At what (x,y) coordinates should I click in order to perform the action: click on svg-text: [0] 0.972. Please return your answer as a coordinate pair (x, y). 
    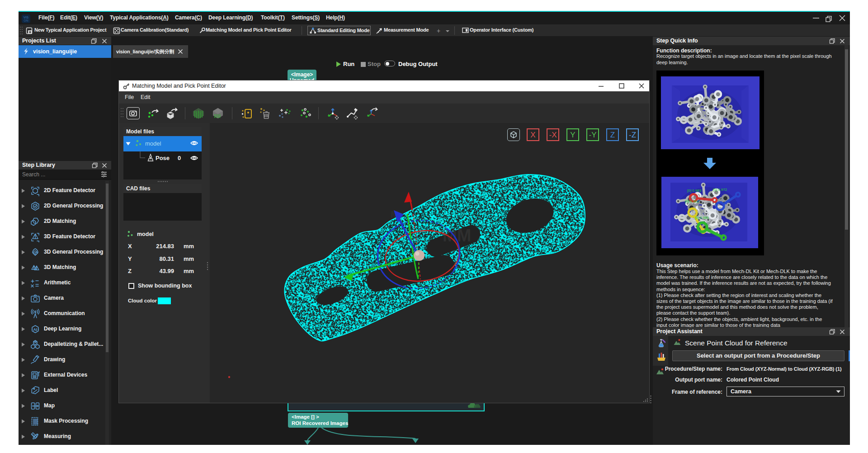
    Looking at the image, I should click on (720, 190).